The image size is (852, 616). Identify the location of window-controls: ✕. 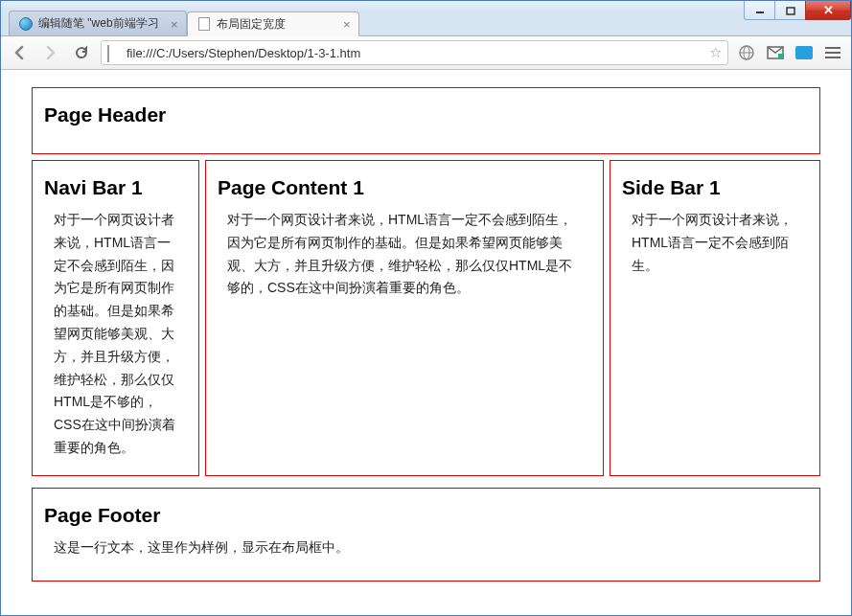
(797, 11).